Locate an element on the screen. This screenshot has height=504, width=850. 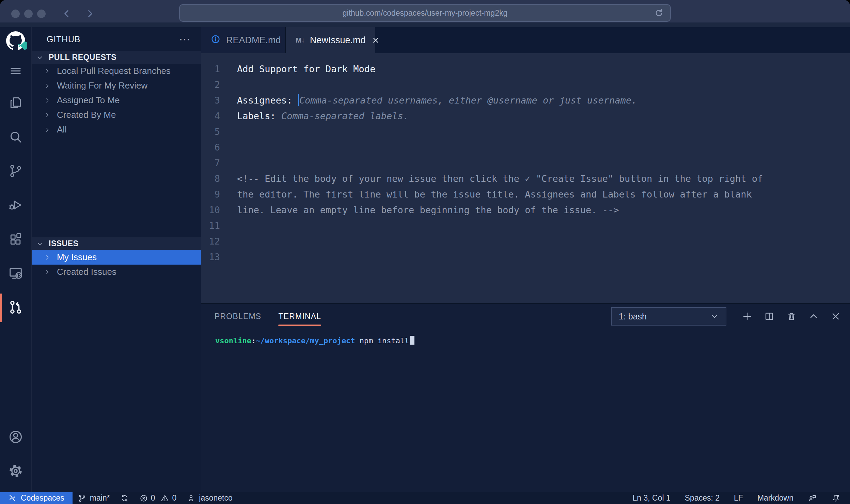
section-issues: ISSUES My Issues Created Issues is located at coordinates (116, 365).